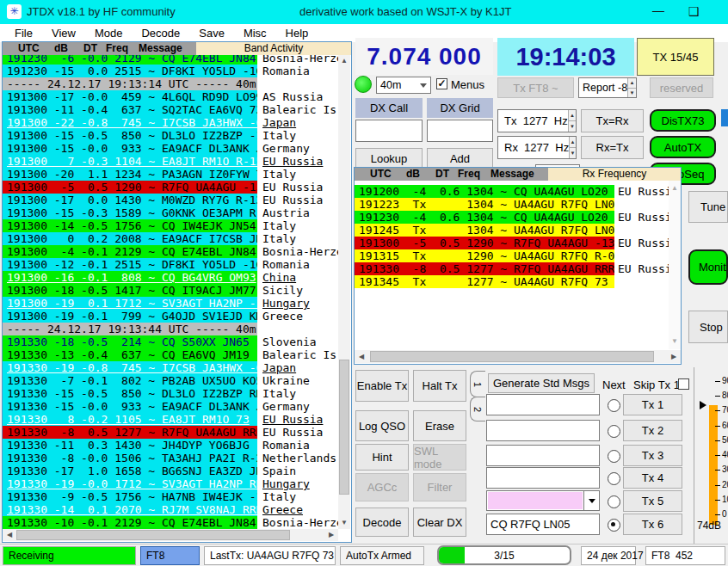  What do you see at coordinates (511, 256) in the screenshot?
I see `decode-row: 191315 Tx 1290 ~ UA4AGU R7FQ R-05` at bounding box center [511, 256].